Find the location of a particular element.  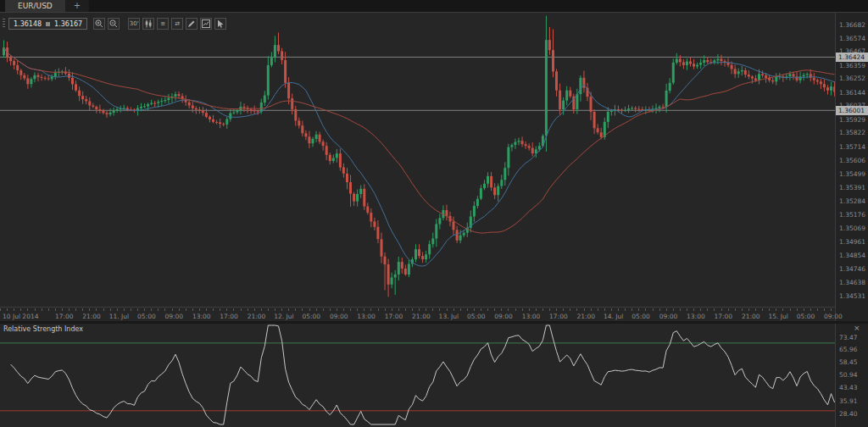

price-axis-label: 1.36144 is located at coordinates (853, 93).